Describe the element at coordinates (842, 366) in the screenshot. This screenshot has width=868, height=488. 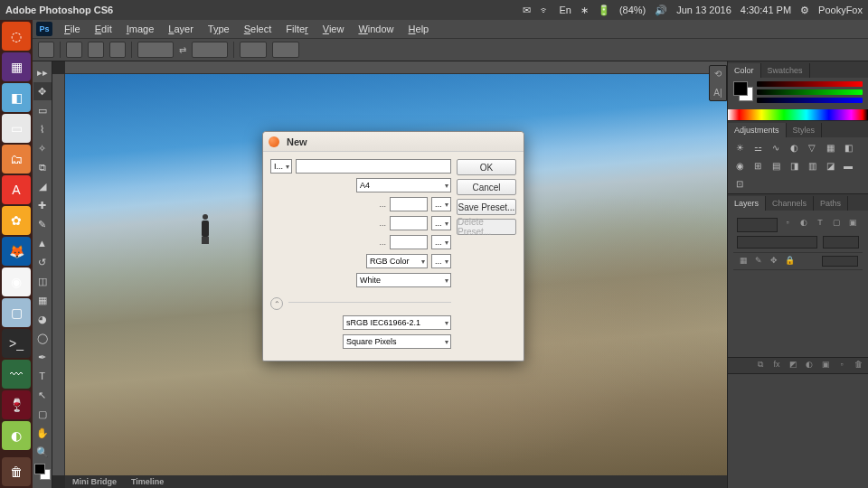
I see `new-layer-icon: ▫` at that location.